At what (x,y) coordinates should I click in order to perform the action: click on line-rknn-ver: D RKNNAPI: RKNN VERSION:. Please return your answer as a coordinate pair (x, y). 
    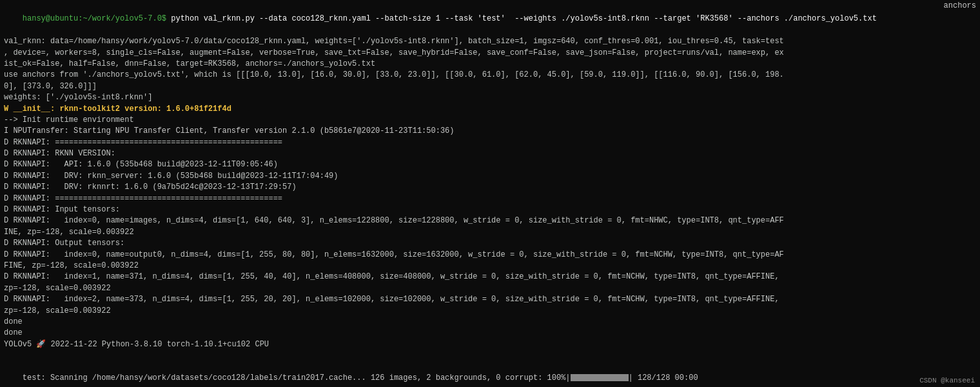
    Looking at the image, I should click on (490, 154).